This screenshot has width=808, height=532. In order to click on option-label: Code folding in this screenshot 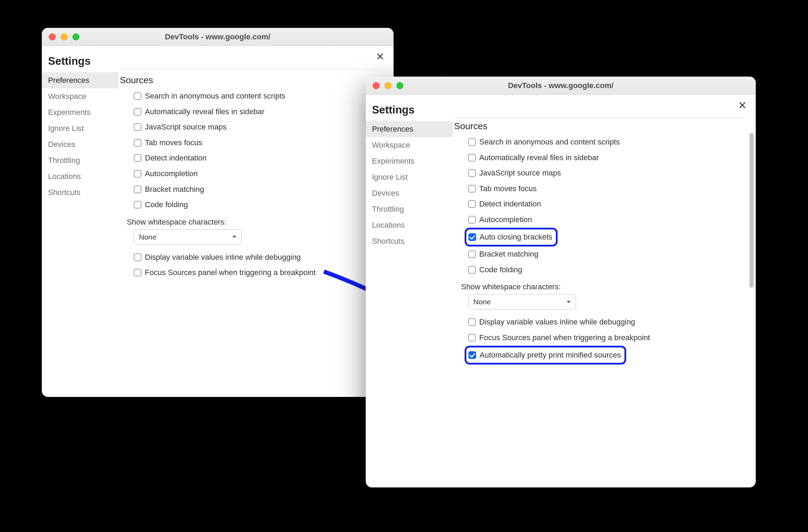, I will do `click(501, 270)`.